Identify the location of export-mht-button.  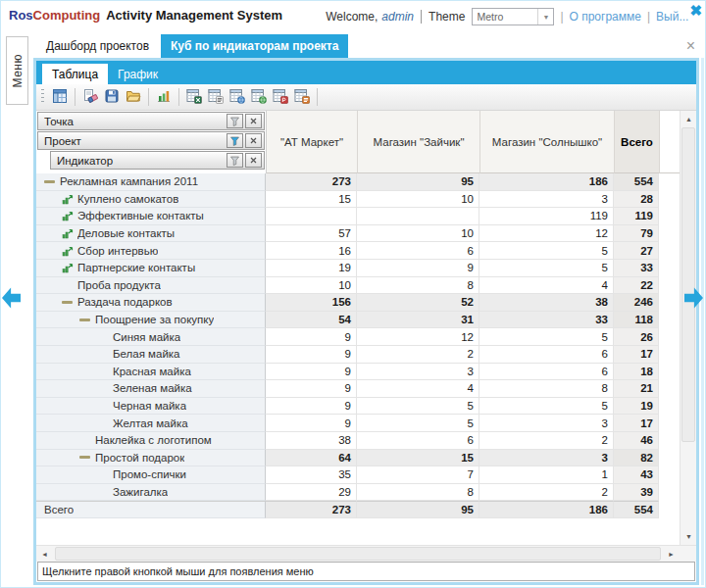
(237, 97).